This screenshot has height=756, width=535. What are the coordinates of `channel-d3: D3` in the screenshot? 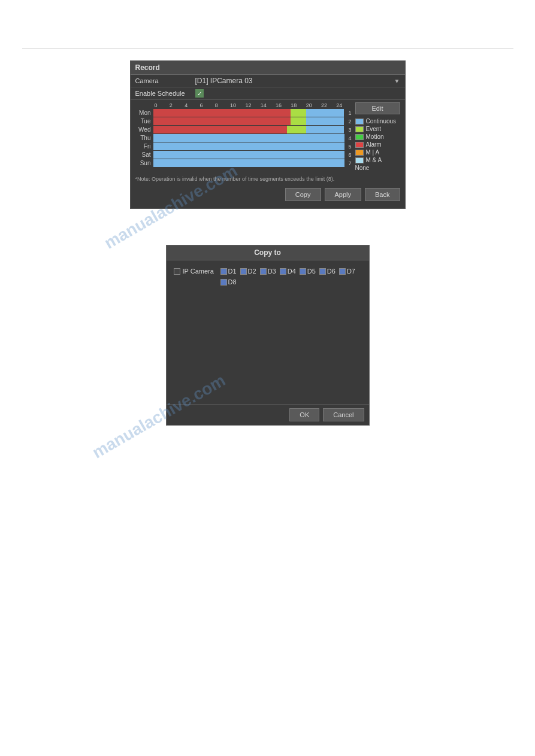 It's located at (268, 271).